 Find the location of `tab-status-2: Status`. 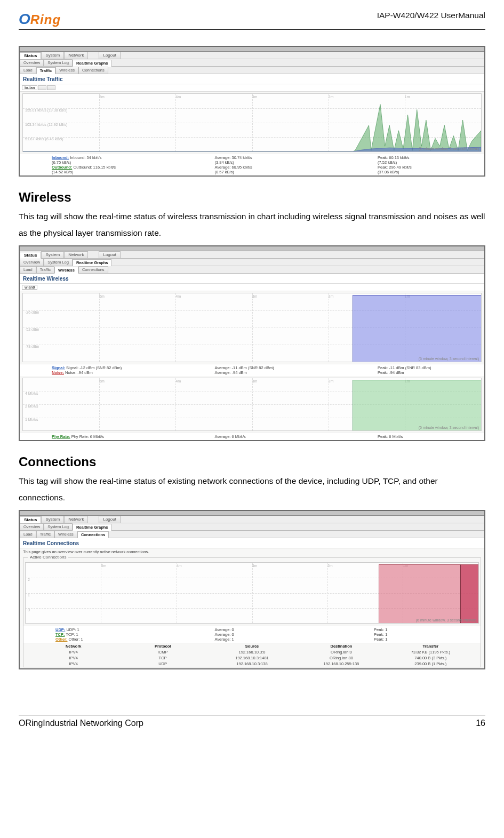

tab-status-2: Status is located at coordinates (30, 255).